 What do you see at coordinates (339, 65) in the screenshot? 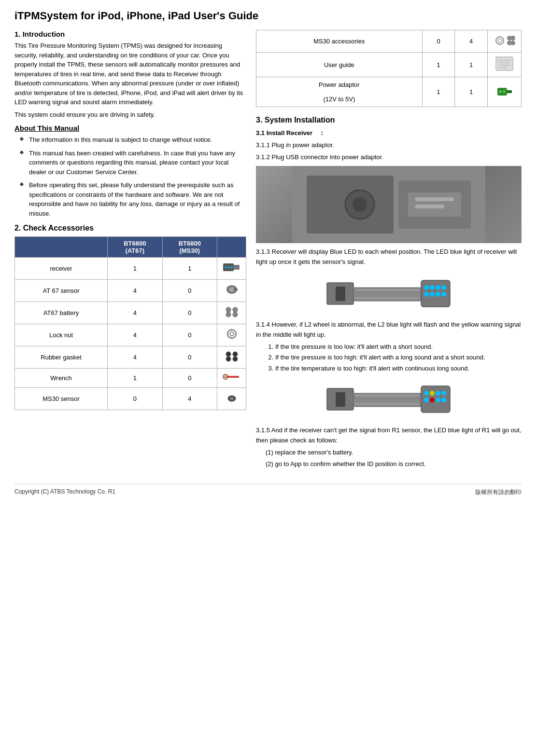
I see `userguide-item-name: User guide` at bounding box center [339, 65].